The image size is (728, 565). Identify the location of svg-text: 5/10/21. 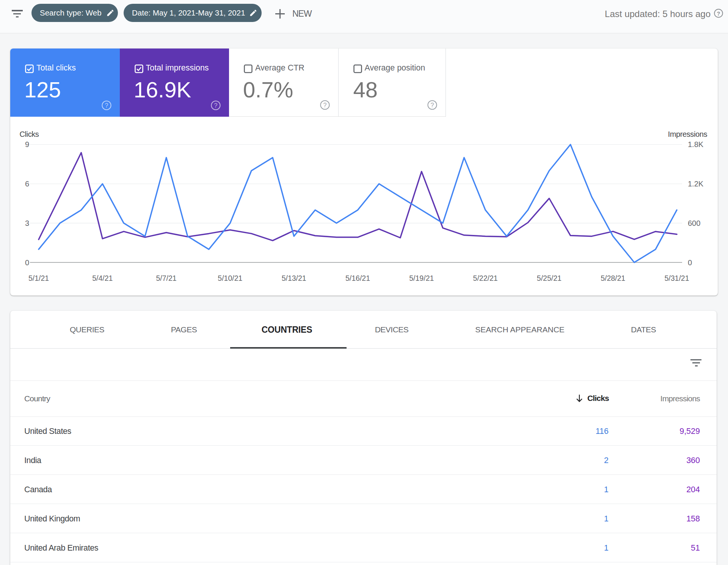
(230, 278).